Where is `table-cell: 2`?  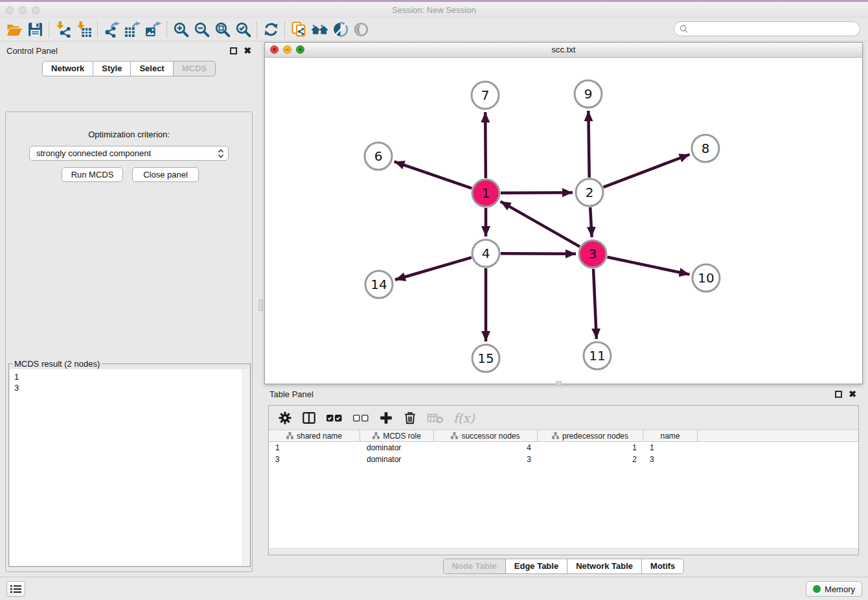
table-cell: 2 is located at coordinates (591, 459).